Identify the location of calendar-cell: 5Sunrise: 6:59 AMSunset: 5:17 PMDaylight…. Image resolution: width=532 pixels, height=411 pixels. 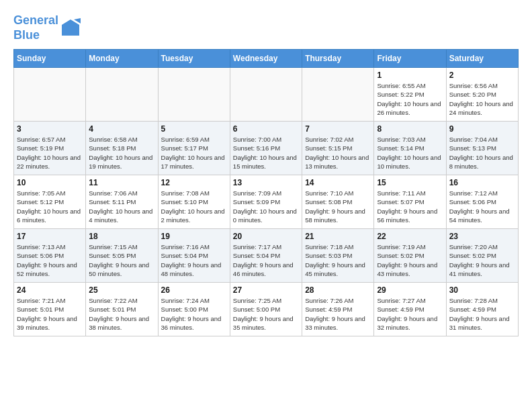
(193, 148).